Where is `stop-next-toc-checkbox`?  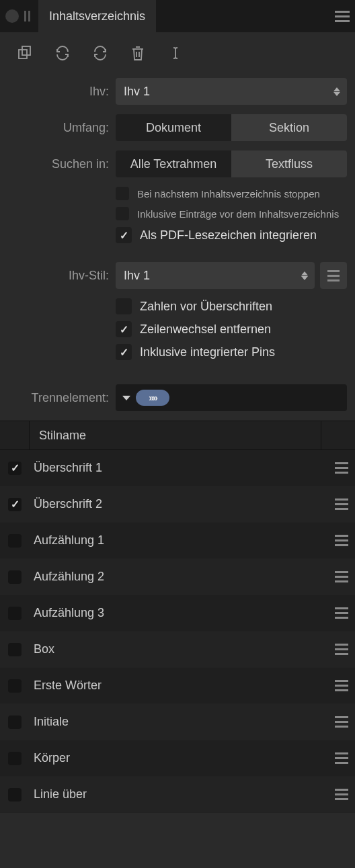 stop-next-toc-checkbox is located at coordinates (122, 193).